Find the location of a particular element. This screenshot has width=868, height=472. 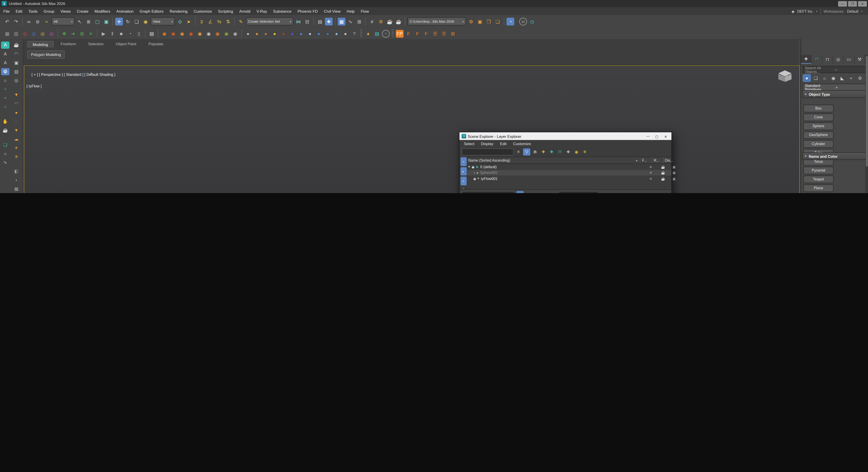

tab-hierarchy: ⊓ is located at coordinates (828, 59).